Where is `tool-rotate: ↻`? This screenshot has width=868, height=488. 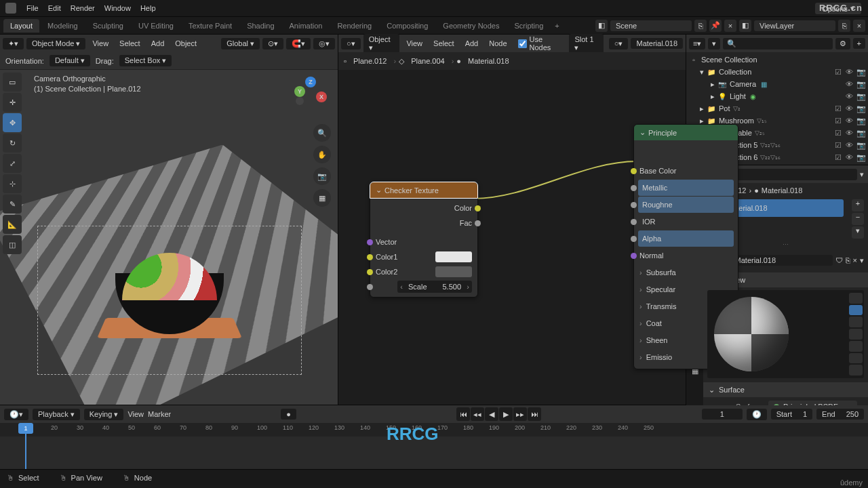 tool-rotate: ↻ is located at coordinates (12, 143).